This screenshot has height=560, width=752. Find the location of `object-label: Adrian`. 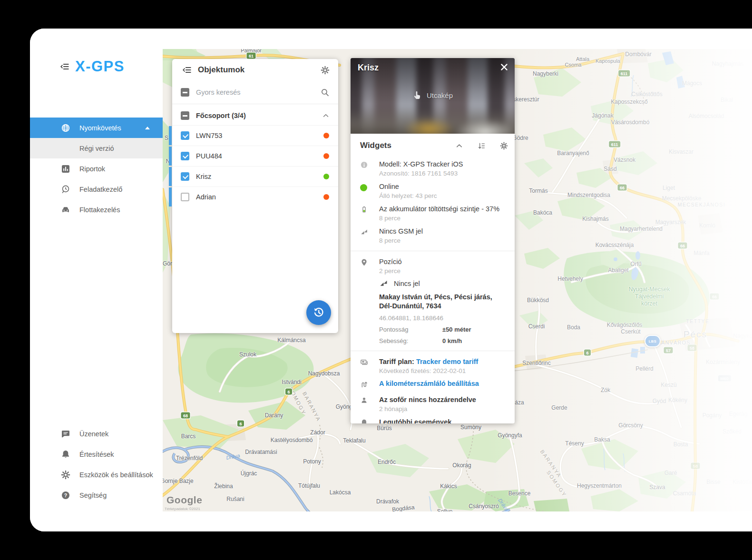

object-label: Adrian is located at coordinates (206, 197).